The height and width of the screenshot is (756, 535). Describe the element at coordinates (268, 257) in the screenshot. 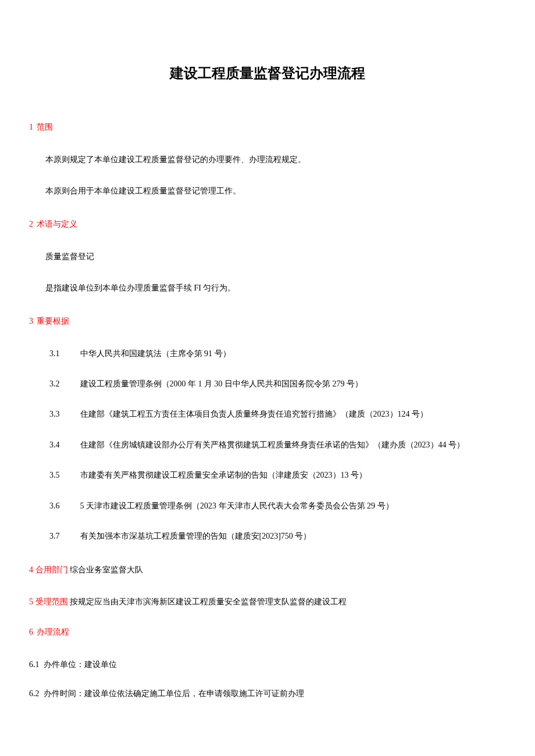

I see `section-terms: 2 术语与定义 质量监督登记 是指建设单位到本单位办理质量监督手续 FI 匀行为…` at that location.